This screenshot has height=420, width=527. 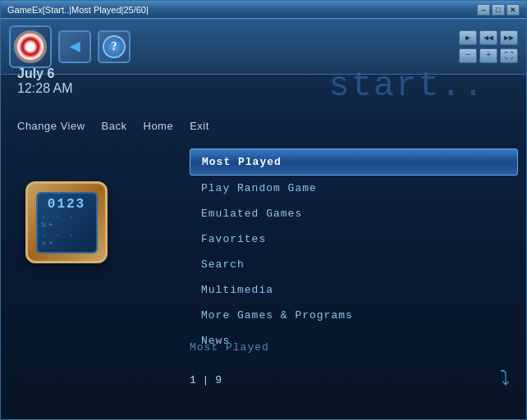 What do you see at coordinates (30, 47) in the screenshot?
I see `gameex-logo` at bounding box center [30, 47].